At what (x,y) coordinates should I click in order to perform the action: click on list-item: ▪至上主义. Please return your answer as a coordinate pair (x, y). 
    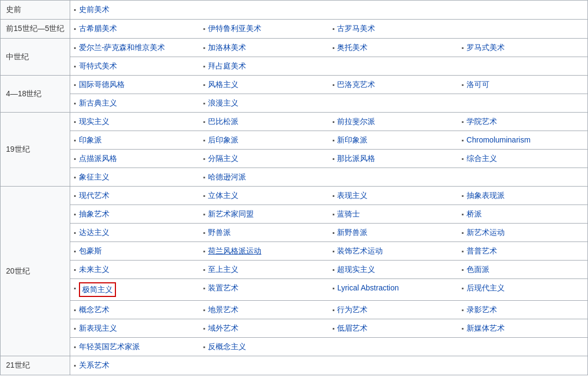
    Looking at the image, I should click on (265, 270).